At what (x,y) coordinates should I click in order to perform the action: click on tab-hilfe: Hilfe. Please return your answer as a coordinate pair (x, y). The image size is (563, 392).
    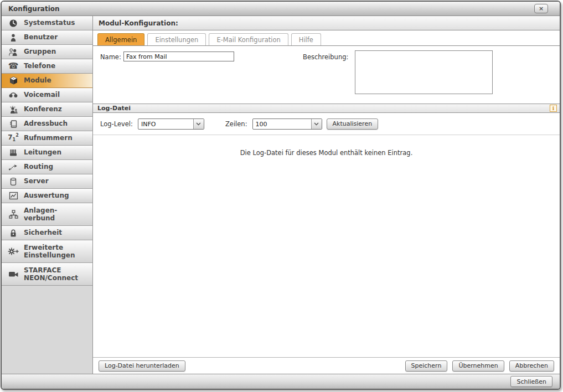
    Looking at the image, I should click on (306, 39).